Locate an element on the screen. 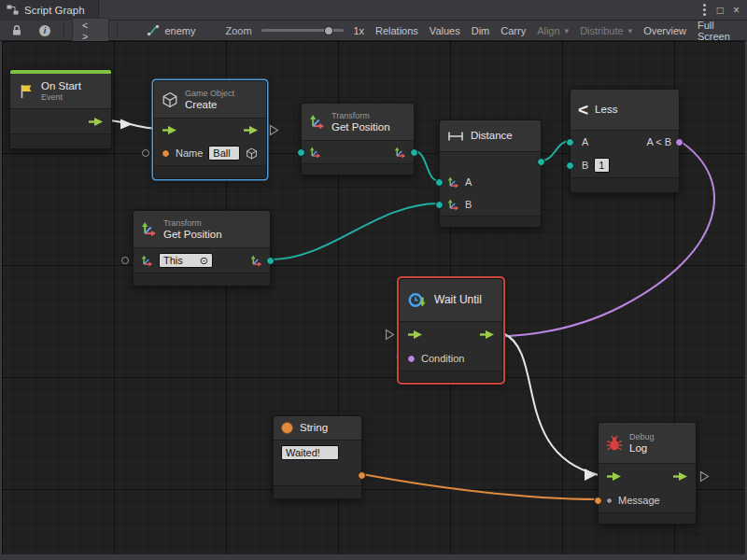  carry-button: Carry is located at coordinates (514, 31).